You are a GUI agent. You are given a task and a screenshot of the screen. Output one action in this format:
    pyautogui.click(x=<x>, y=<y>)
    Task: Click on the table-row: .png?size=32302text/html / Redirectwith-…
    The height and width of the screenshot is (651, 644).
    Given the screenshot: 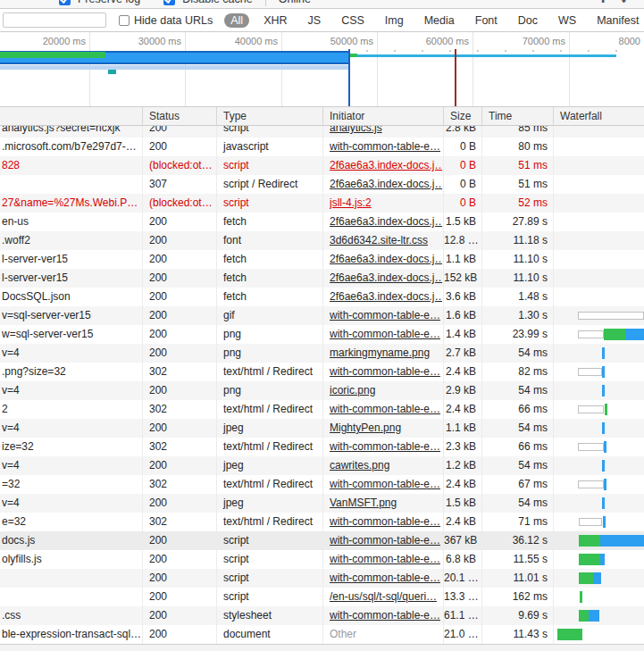 What is the action you would take?
    pyautogui.click(x=322, y=371)
    